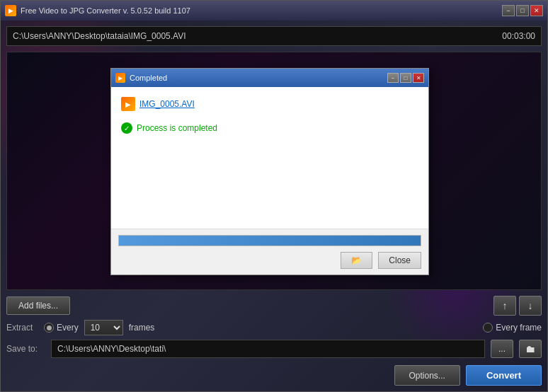 The image size is (548, 392). I want to click on file-type-icon: ▶, so click(128, 104).